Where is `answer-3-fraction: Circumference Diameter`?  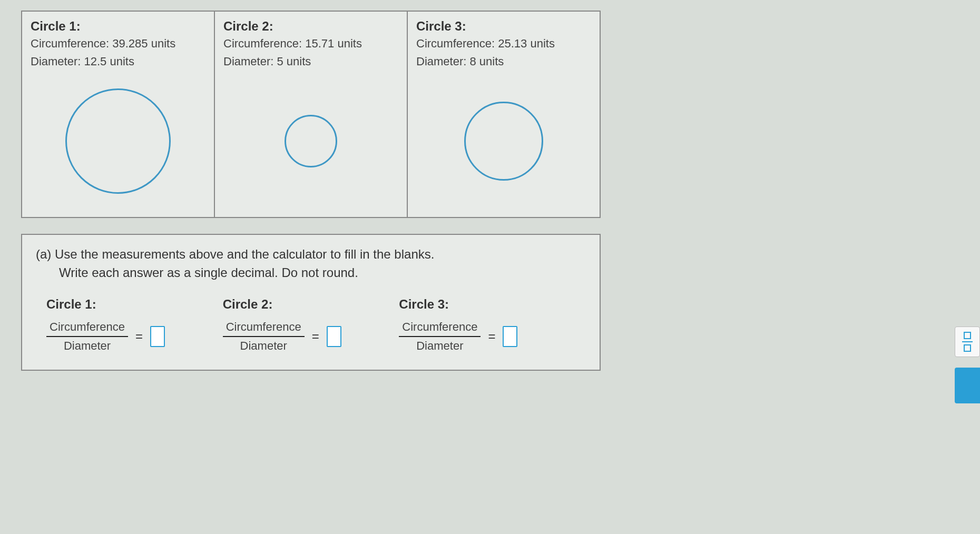 answer-3-fraction: Circumference Diameter is located at coordinates (439, 337).